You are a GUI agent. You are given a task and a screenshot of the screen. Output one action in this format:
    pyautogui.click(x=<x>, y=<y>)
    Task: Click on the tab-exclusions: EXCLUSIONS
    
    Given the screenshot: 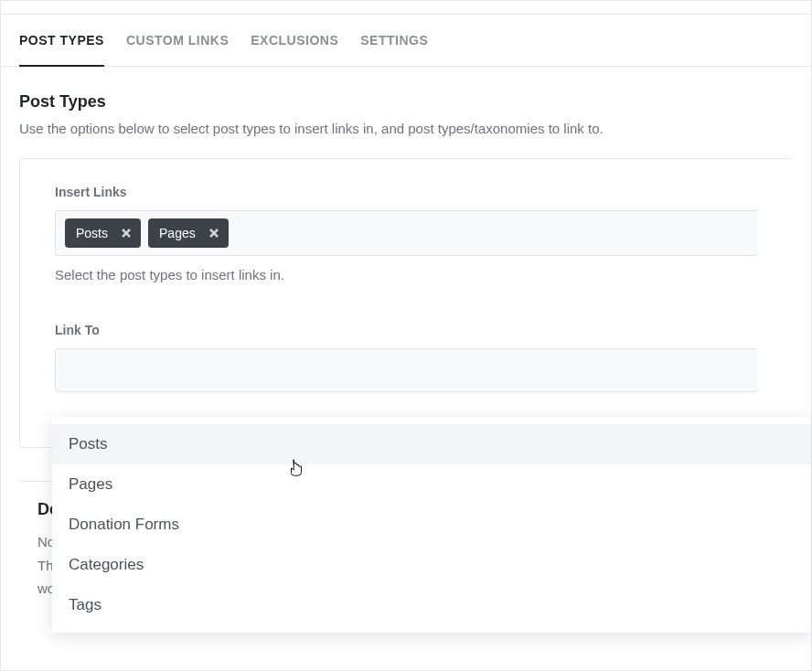 What is the action you would take?
    pyautogui.click(x=294, y=40)
    